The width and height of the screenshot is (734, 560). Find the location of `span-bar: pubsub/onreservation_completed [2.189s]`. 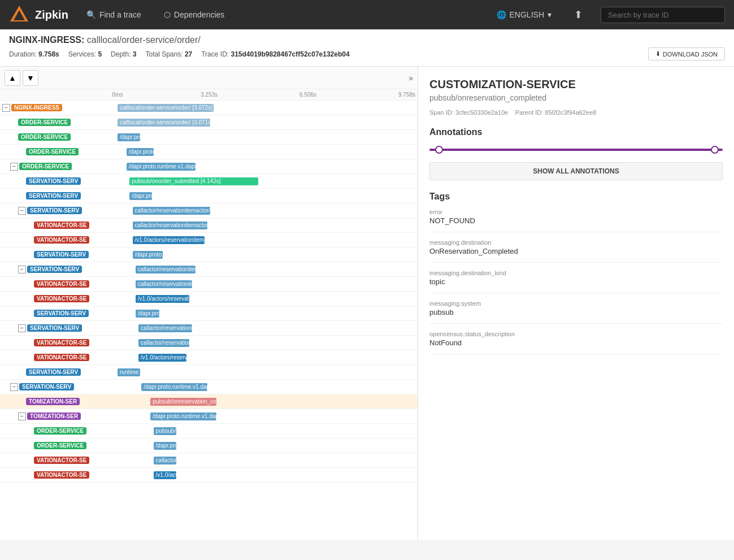

span-bar: pubsub/onreservation_completed [2.189s] is located at coordinates (183, 402).